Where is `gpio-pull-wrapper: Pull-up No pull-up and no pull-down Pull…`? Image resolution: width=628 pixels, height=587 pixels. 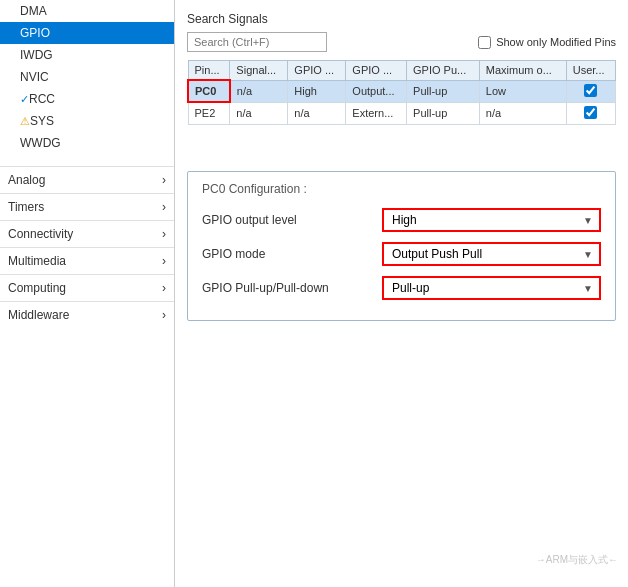
gpio-pull-wrapper: Pull-up No pull-up and no pull-down Pull… is located at coordinates (492, 288).